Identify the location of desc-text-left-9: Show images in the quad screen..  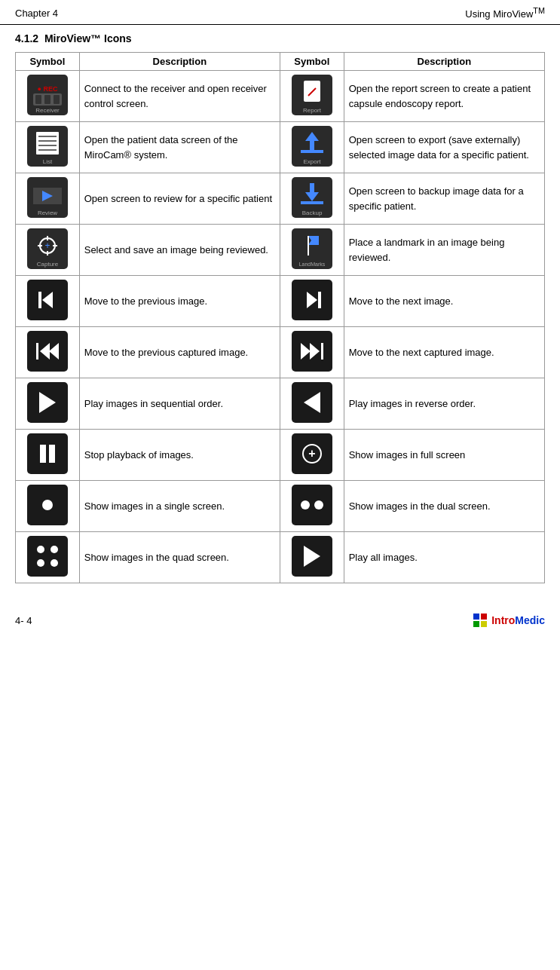
(157, 558).